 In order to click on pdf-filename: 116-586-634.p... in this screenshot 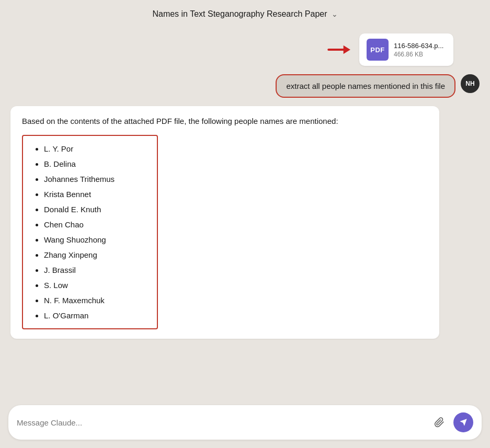, I will do `click(418, 46)`.